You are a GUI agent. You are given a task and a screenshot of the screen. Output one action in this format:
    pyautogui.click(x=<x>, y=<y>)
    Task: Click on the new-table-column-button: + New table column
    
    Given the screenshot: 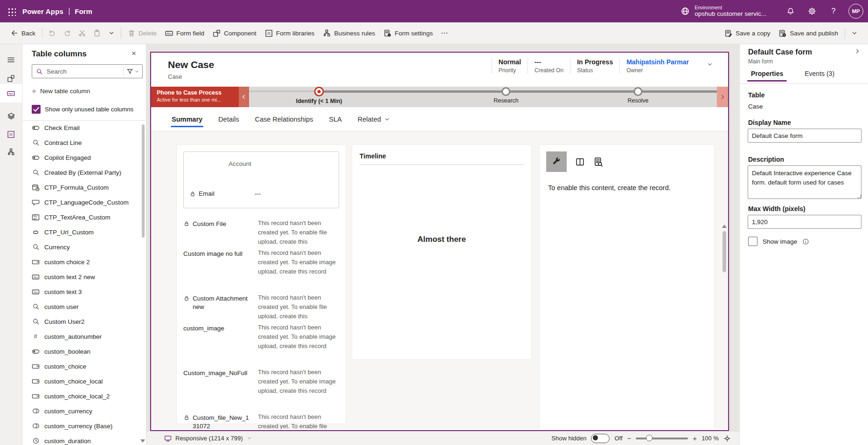 What is the action you would take?
    pyautogui.click(x=61, y=91)
    